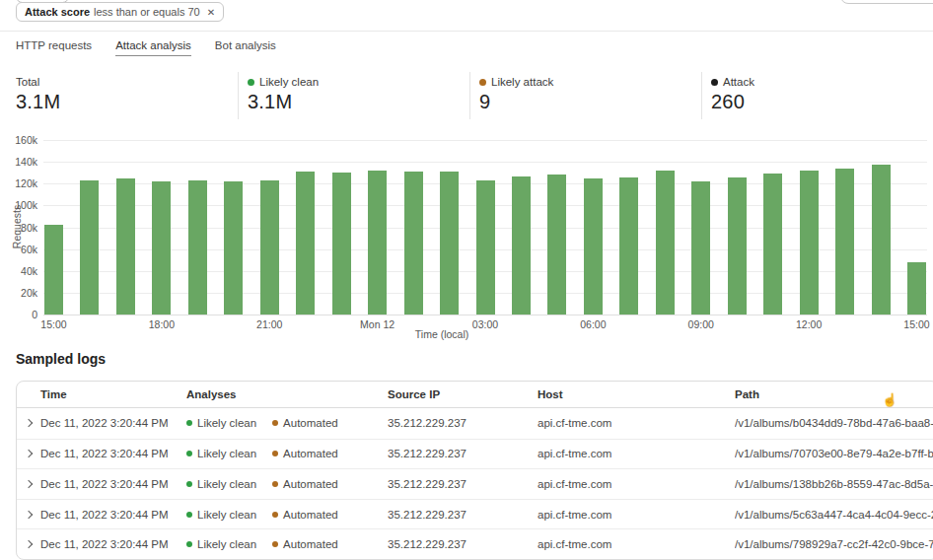 The width and height of the screenshot is (933, 560). I want to click on y-tick-label: 140k, so click(19, 162).